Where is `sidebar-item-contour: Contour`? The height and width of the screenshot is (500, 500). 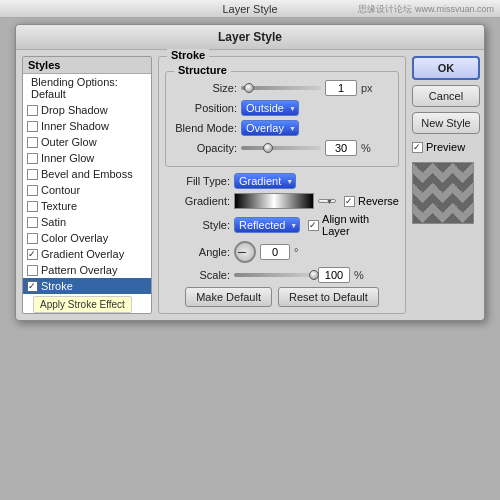 sidebar-item-contour: Contour is located at coordinates (87, 190).